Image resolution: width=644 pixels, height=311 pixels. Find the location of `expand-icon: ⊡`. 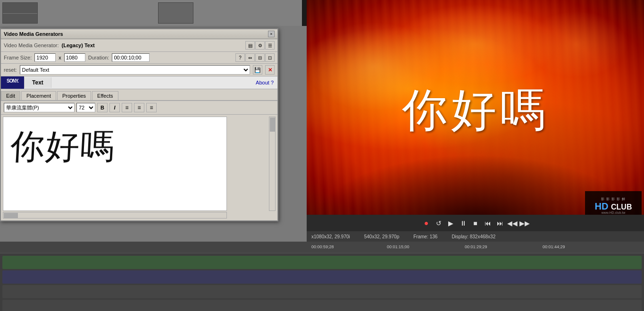

expand-icon: ⊡ is located at coordinates (270, 58).